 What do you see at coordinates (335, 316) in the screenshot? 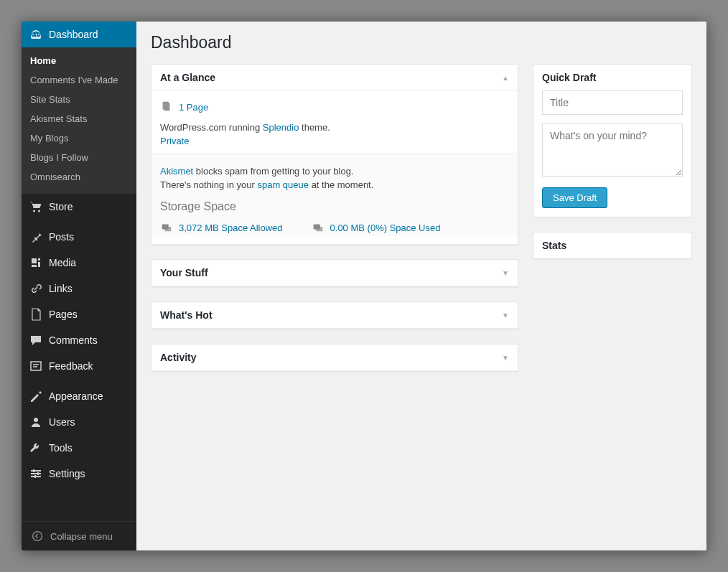
I see `whats-hot-panel: What's Hot ▼` at bounding box center [335, 316].